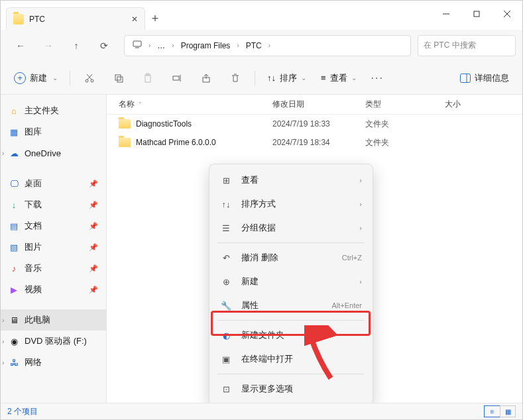 The image size is (523, 420). Describe the element at coordinates (14, 184) in the screenshot. I see `desktop-icon: 🖵` at that location.